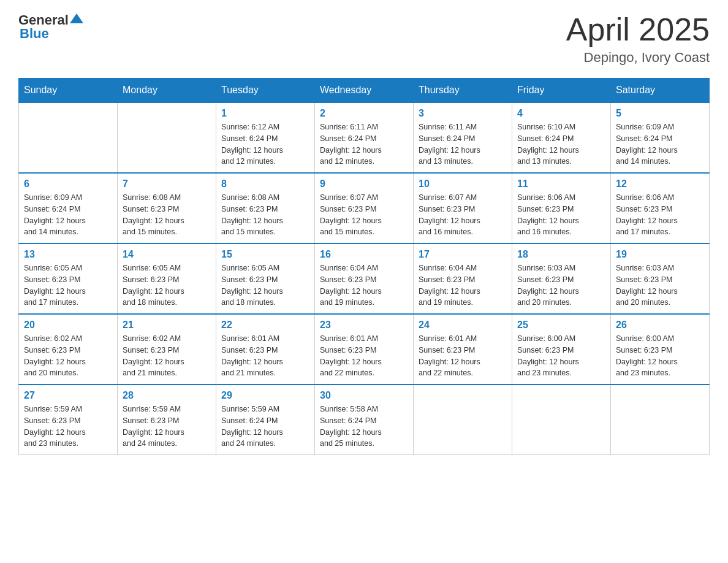 The height and width of the screenshot is (563, 728). Describe the element at coordinates (661, 209) in the screenshot. I see `calendar-cell: 12Sunrise: 6:06 AMSunset: 6:23 PMDayligh…` at that location.